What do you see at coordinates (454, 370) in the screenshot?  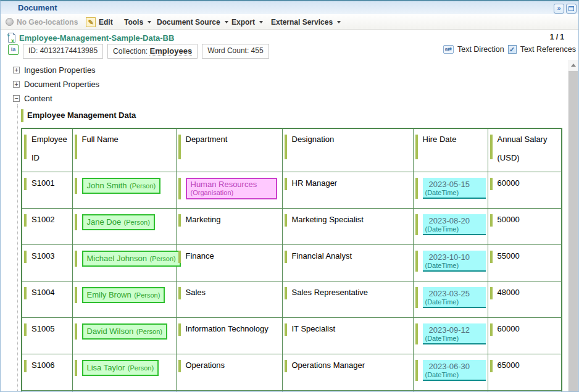 I see `datetime-entity: 2023-06-30(DateTime)` at bounding box center [454, 370].